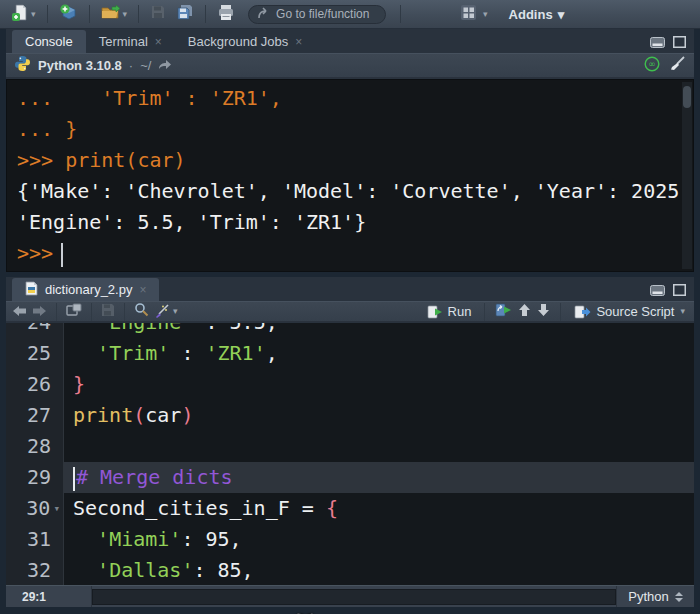 Image resolution: width=700 pixels, height=614 pixels. Describe the element at coordinates (35, 354) in the screenshot. I see `line-number: 25` at that location.